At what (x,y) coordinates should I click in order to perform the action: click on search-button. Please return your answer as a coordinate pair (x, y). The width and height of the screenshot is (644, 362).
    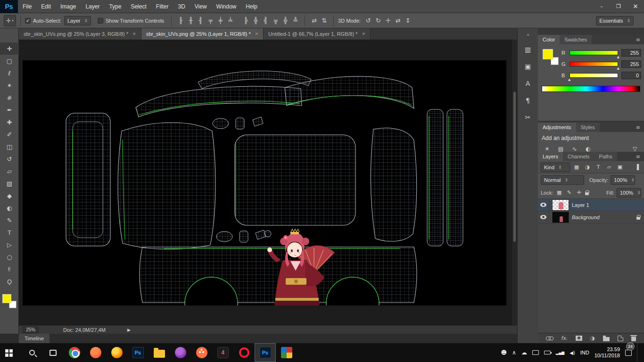
    Looking at the image, I should click on (32, 353).